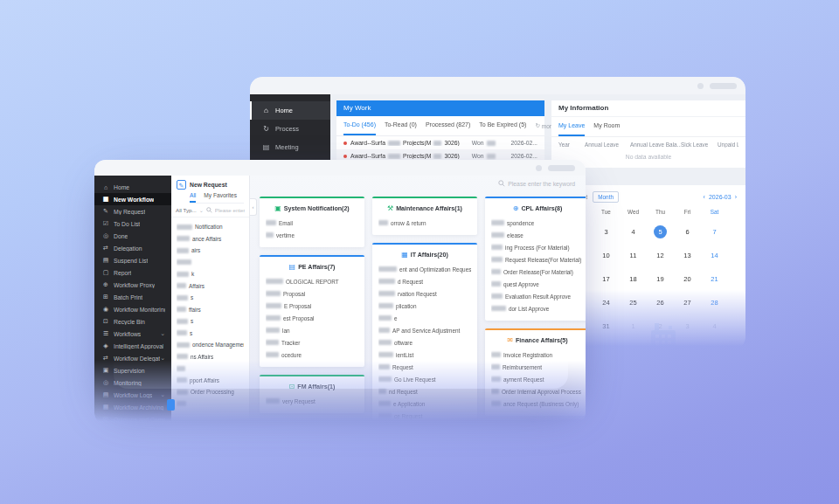 Image resolution: width=839 pixels, height=504 pixels. Describe the element at coordinates (425, 342) in the screenshot. I see `request-type-item: oftware` at that location.